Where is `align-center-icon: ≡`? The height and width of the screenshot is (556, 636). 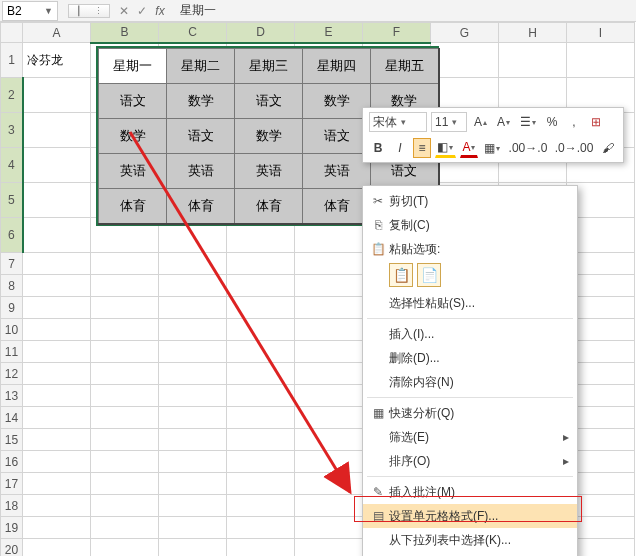 align-center-icon: ≡ is located at coordinates (422, 148).